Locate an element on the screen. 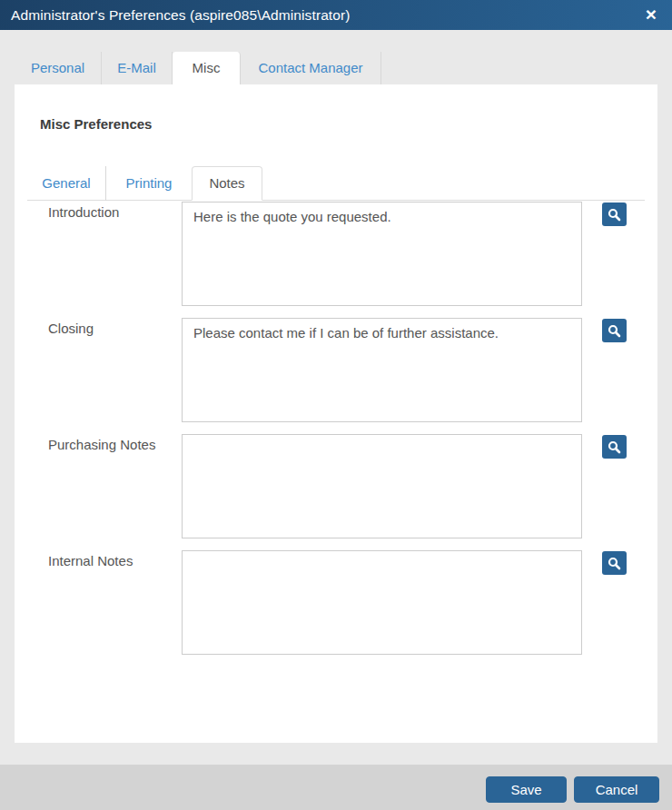 This screenshot has height=810, width=672. tab-misc: Misc is located at coordinates (207, 68).